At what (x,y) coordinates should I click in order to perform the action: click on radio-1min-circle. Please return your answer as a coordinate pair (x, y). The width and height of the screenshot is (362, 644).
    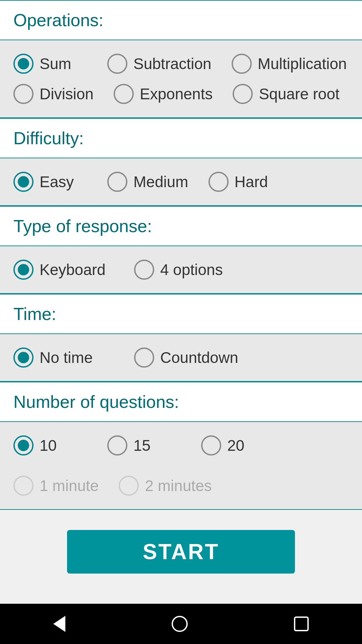
    Looking at the image, I should click on (23, 486).